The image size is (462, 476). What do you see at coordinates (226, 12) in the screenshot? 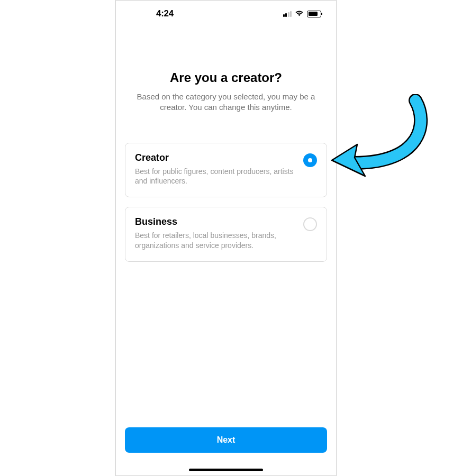
I see `status-bar: 4:24` at bounding box center [226, 12].